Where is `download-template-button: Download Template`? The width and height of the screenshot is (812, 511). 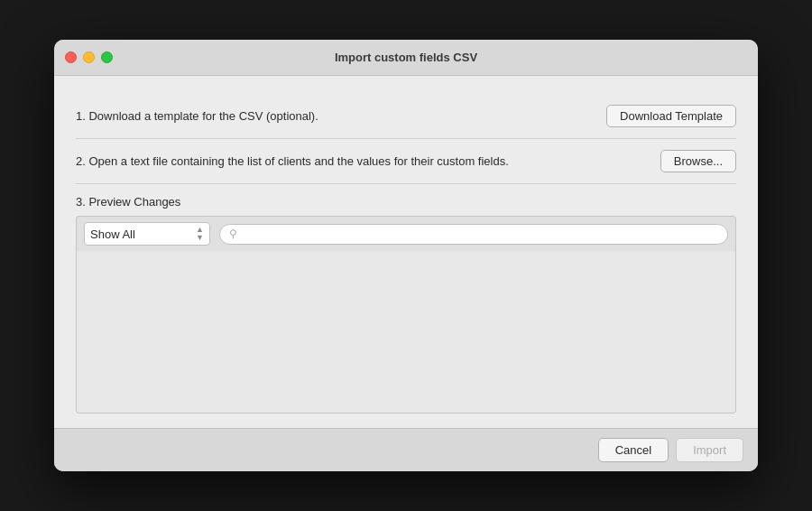
download-template-button: Download Template is located at coordinates (671, 116).